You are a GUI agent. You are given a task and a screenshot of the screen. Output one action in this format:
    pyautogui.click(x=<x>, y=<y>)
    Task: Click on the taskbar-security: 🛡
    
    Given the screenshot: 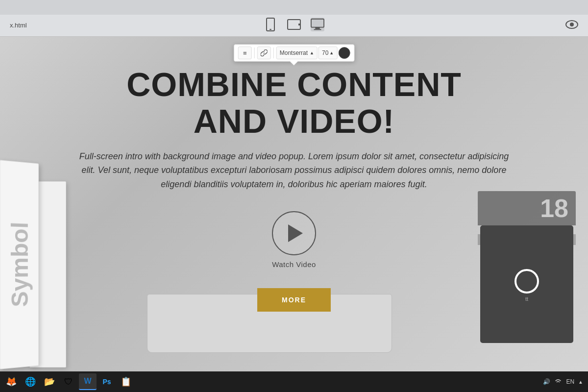 What is the action you would take?
    pyautogui.click(x=69, y=382)
    